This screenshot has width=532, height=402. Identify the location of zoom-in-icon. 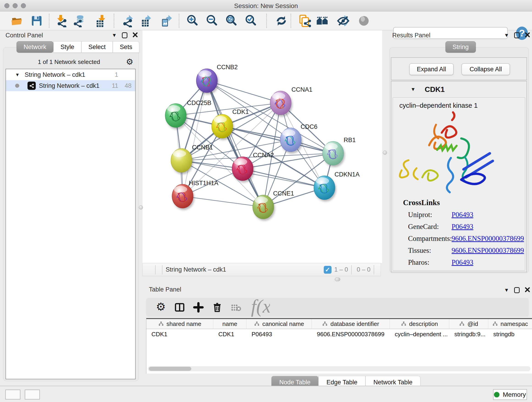
(192, 21).